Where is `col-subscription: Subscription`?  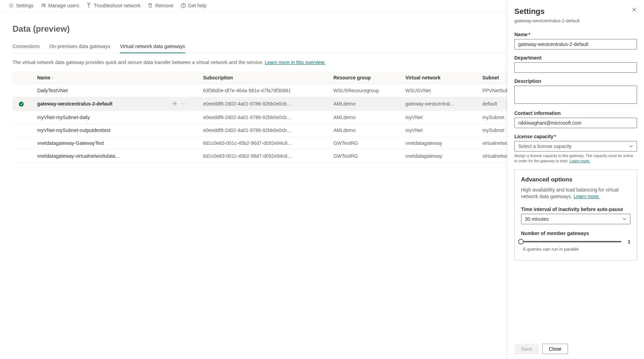
col-subscription: Subscription is located at coordinates (264, 78).